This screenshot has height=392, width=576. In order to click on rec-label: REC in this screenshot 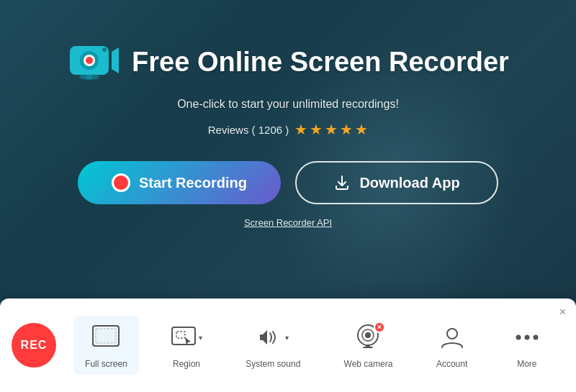, I will do `click(35, 345)`.